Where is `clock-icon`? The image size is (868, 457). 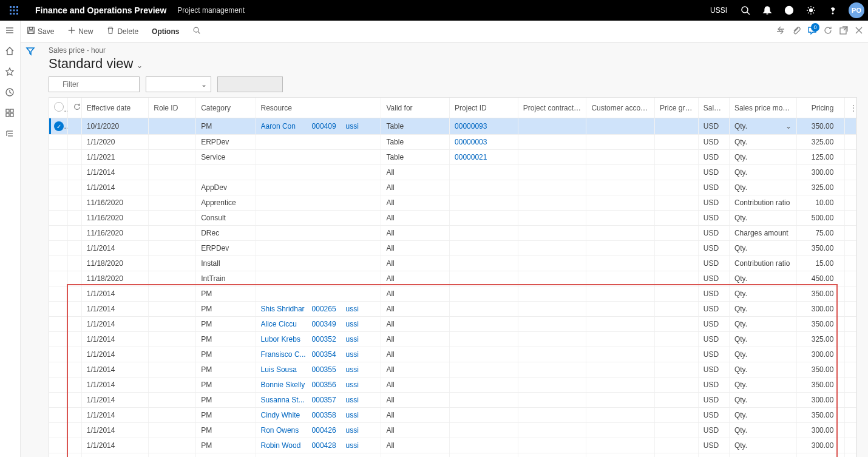 clock-icon is located at coordinates (10, 93).